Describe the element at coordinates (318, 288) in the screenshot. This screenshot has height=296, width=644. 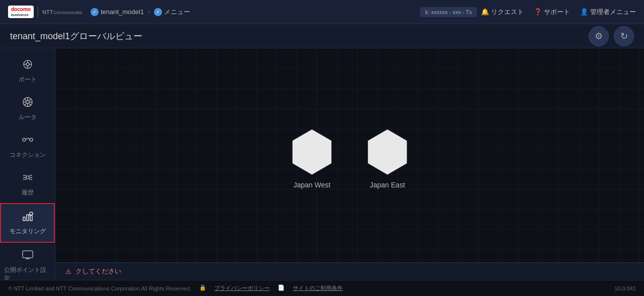
I see `terms-link: サイトのご利用条件` at that location.